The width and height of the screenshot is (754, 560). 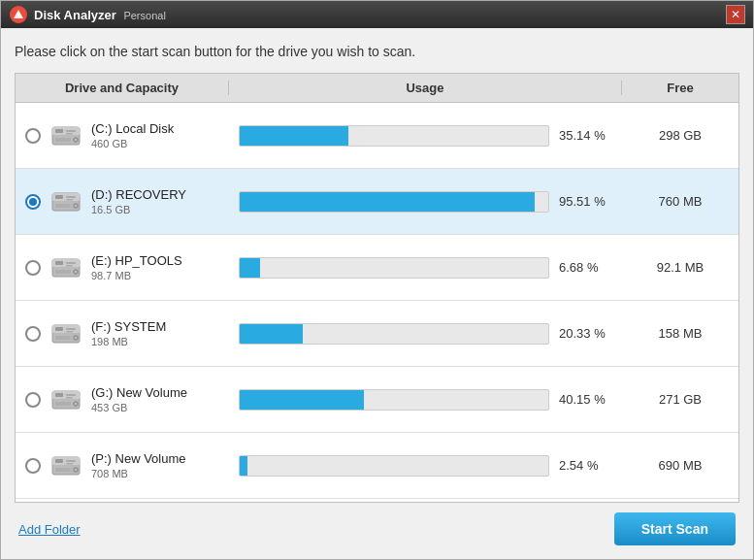 What do you see at coordinates (139, 202) in the screenshot?
I see `drive-details: (D:) RECOVERY 16.5 GB` at bounding box center [139, 202].